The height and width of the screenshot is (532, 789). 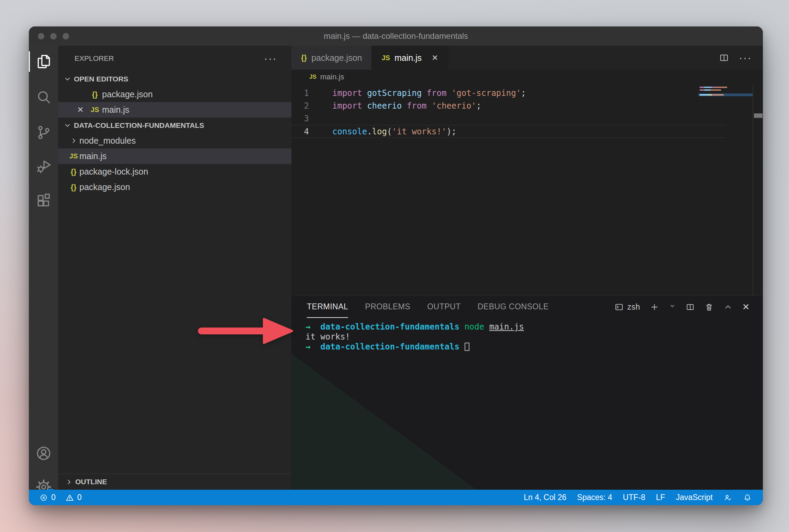 What do you see at coordinates (745, 58) in the screenshot?
I see `more-actions-icon: ···` at bounding box center [745, 58].